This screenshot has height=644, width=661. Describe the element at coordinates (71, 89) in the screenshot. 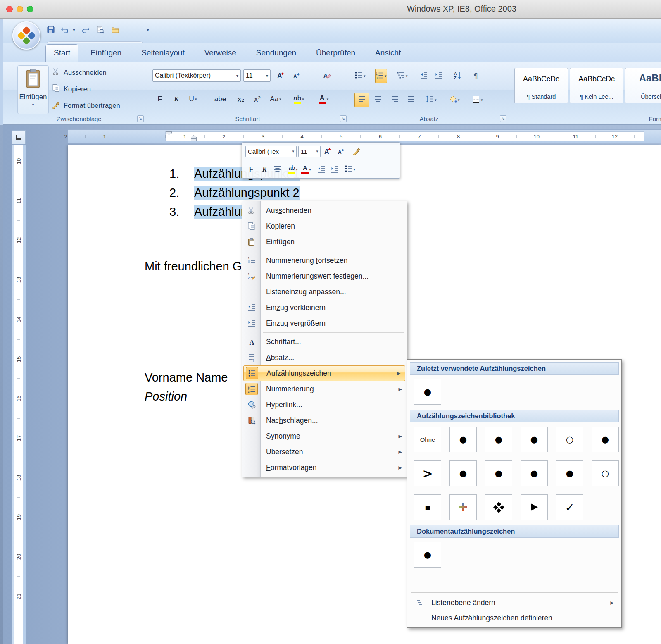

I see `copy-button: Kopieren` at that location.